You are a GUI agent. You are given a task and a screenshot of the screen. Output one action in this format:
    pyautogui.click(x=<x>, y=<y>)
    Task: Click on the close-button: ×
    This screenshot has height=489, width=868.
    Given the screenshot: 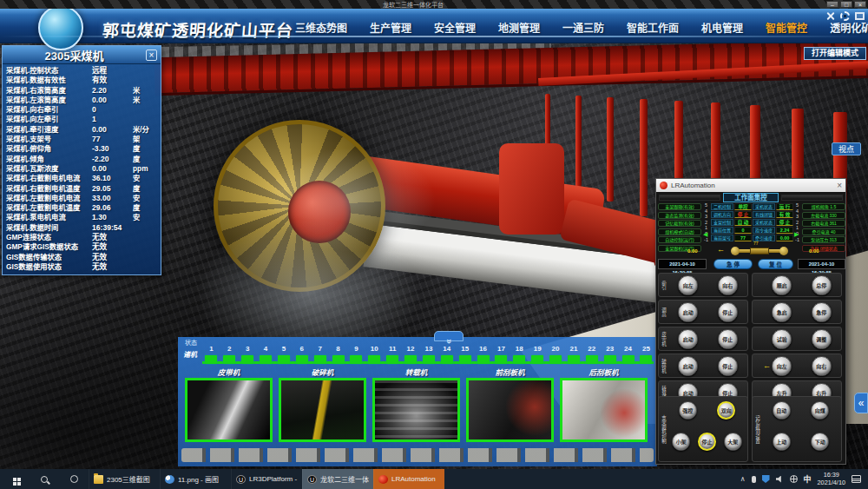 What is the action you would take?
    pyautogui.click(x=860, y=4)
    